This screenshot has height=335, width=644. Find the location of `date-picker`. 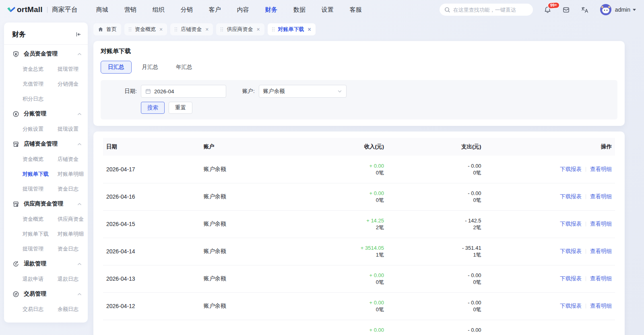

date-picker is located at coordinates (184, 91).